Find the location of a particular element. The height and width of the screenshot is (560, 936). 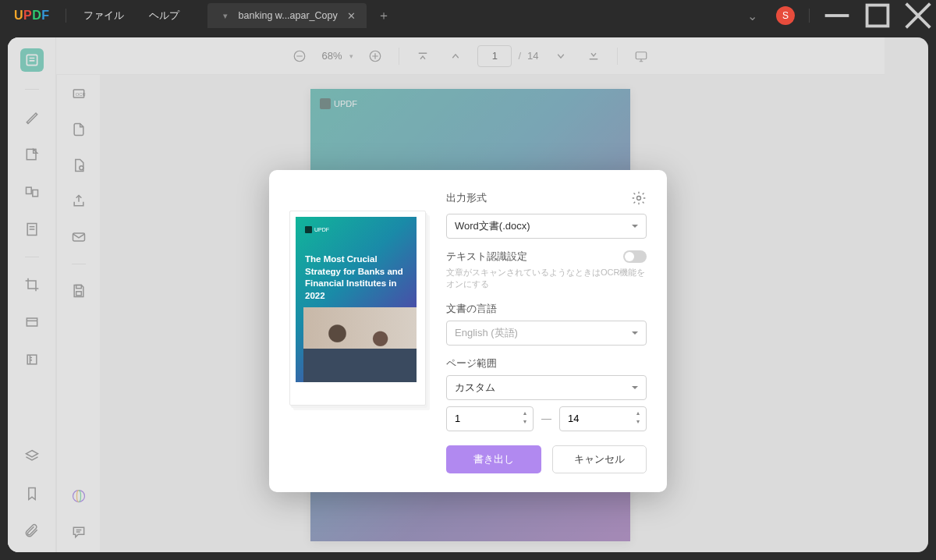

page-range-to: ▴▾ is located at coordinates (603, 419).